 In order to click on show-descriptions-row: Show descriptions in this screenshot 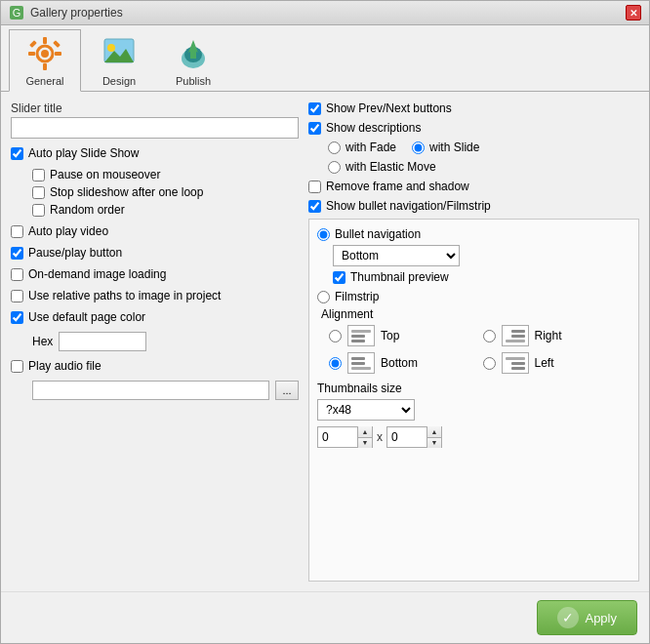, I will do `click(474, 128)`.